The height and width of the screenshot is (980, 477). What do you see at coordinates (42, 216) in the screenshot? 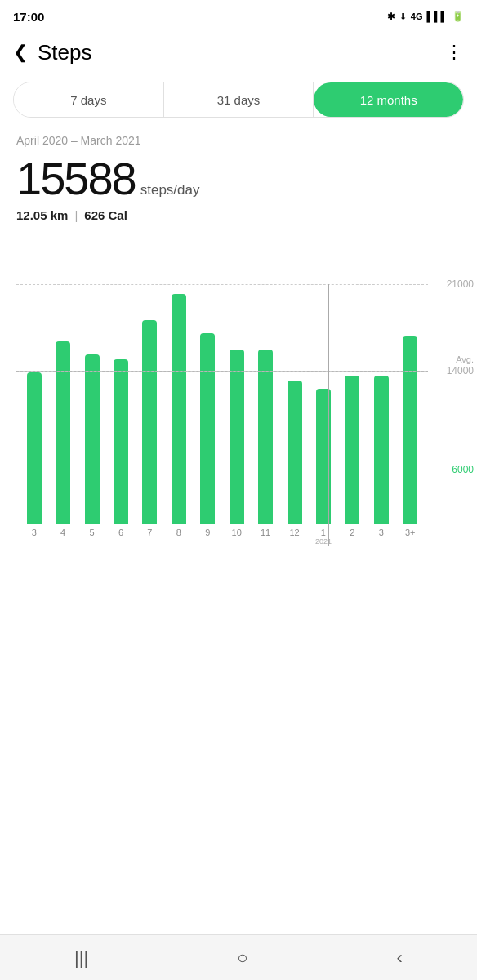
I see `distance-value: 12.05 km` at bounding box center [42, 216].